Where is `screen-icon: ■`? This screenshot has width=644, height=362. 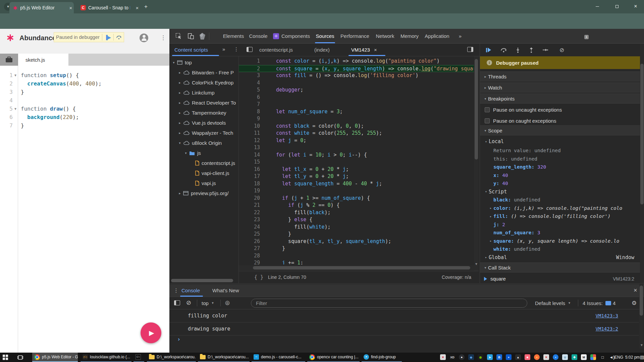 screen-icon: ■ is located at coordinates (527, 357).